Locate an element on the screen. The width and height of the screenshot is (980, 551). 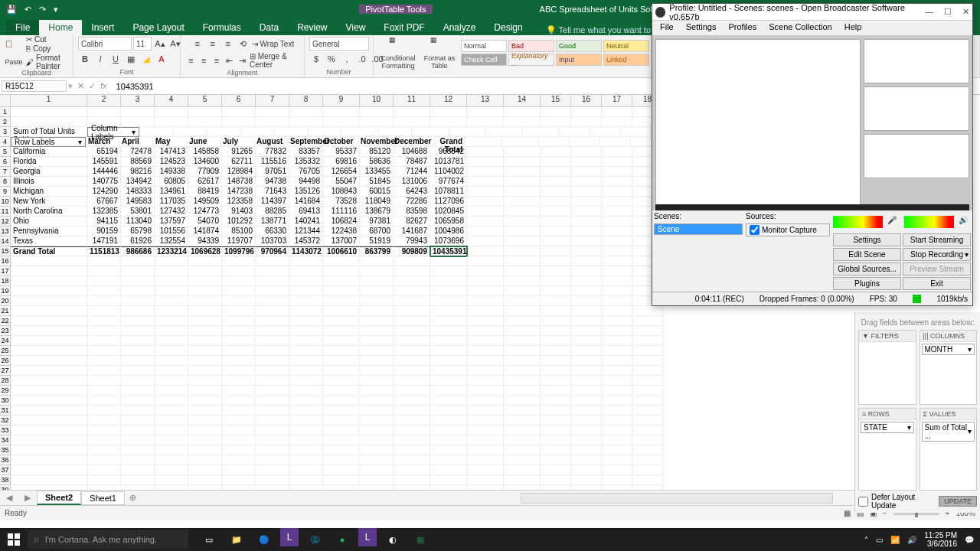
obs-start-streaming-button: Start Streaming is located at coordinates (937, 240).